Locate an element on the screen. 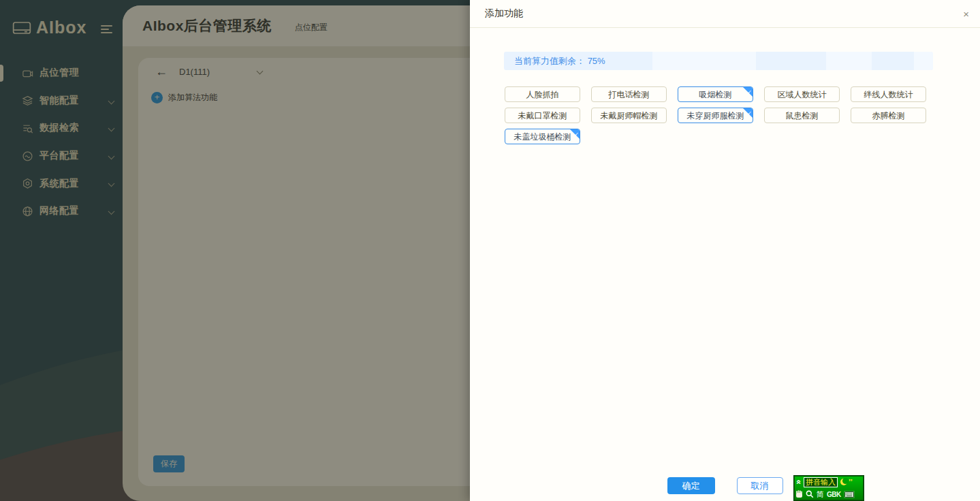  close-icon: × is located at coordinates (966, 14).